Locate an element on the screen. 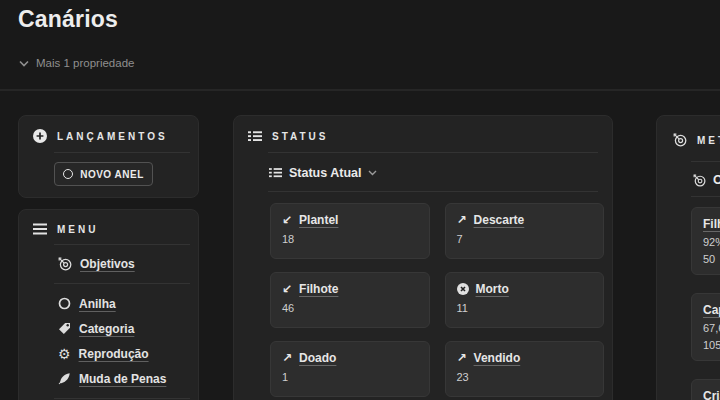  menu-item-reproducao: ⚙ Reprodução is located at coordinates (128, 354).